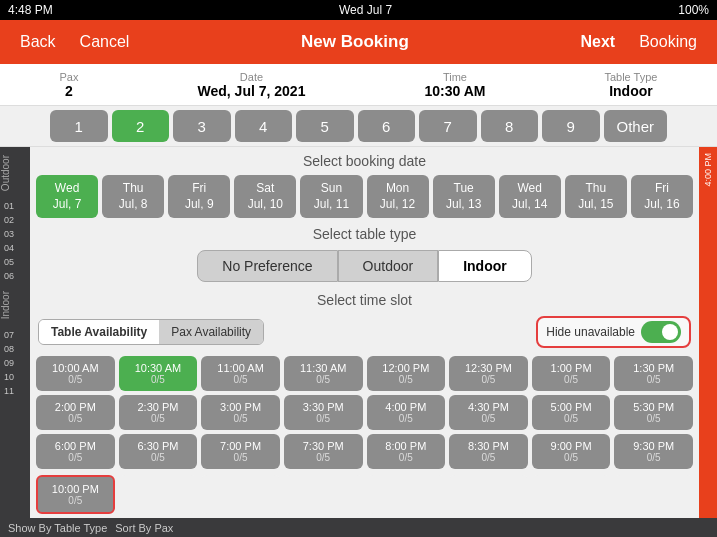 The height and width of the screenshot is (537, 717). What do you see at coordinates (358, 85) in the screenshot?
I see `sub-header: Pax 2 Date Wed, Jul 7, 2021 Time 10:30 A…` at bounding box center [358, 85].